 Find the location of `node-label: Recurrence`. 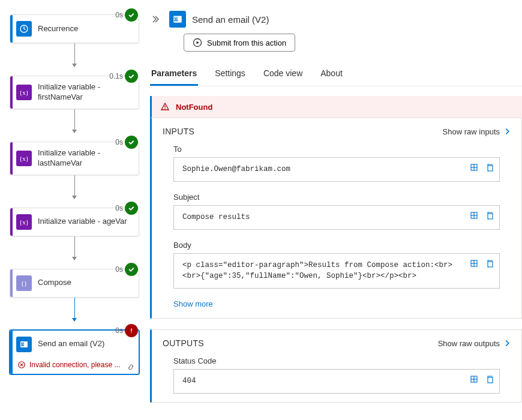

node-label: Recurrence is located at coordinates (58, 29).